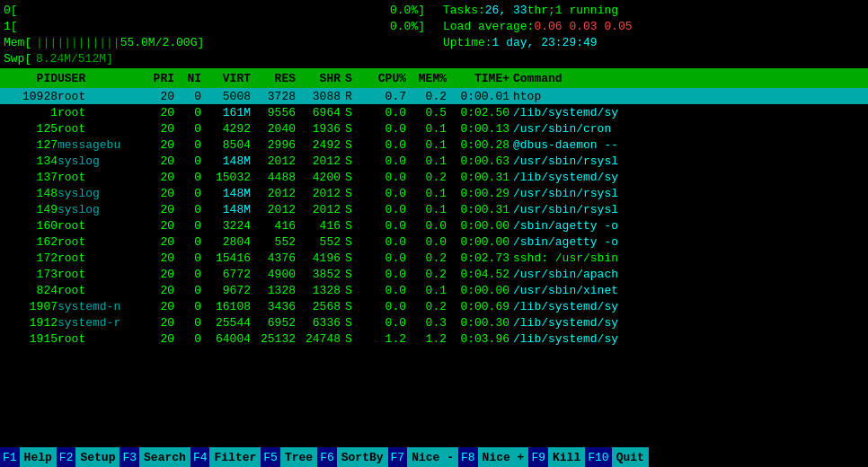  What do you see at coordinates (318, 97) in the screenshot?
I see `proc-shr: 3088` at bounding box center [318, 97].